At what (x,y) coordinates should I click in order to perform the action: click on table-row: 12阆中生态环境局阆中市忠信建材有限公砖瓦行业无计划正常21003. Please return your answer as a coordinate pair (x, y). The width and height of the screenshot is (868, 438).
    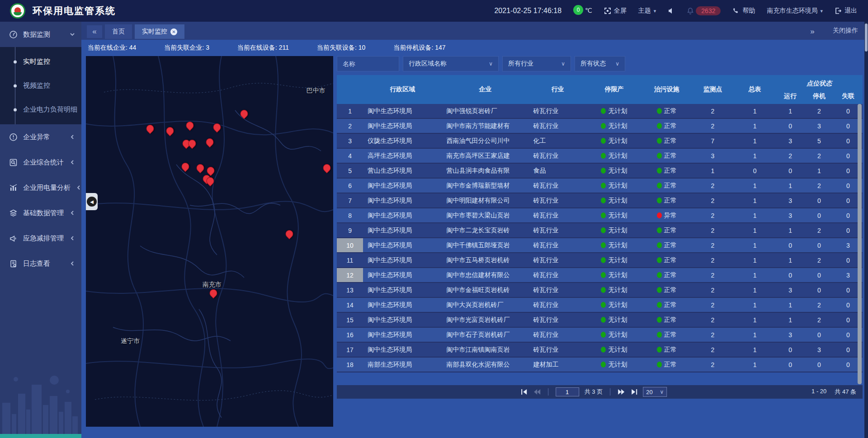
    Looking at the image, I should click on (599, 276).